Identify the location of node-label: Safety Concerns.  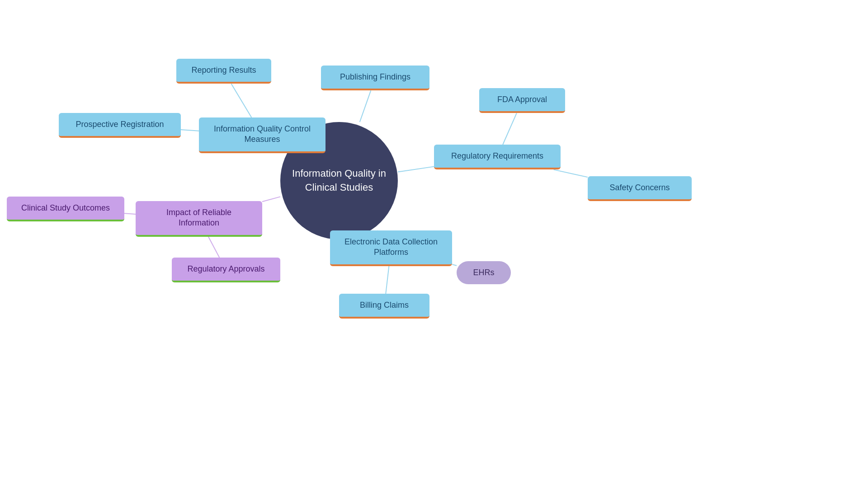
(639, 188).